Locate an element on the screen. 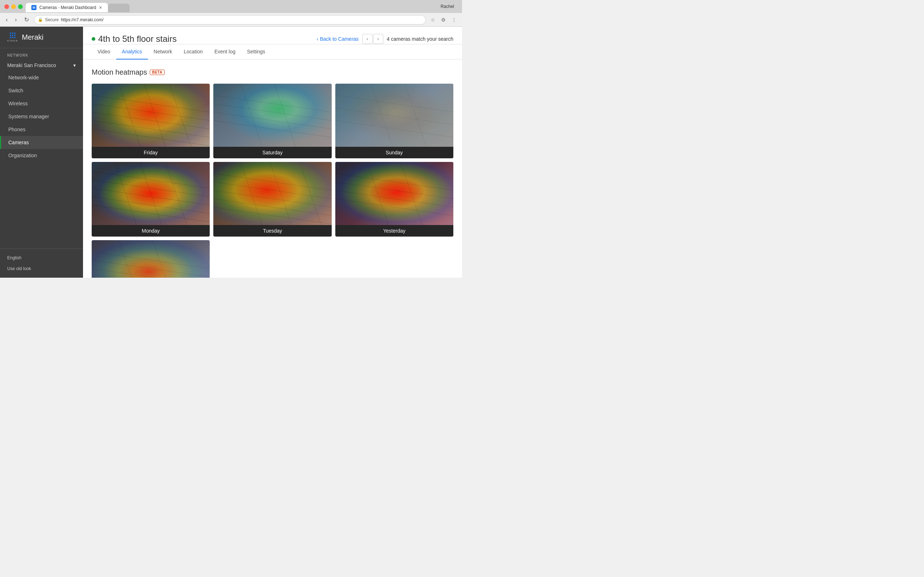  sidebar-item-label: Phones is located at coordinates (17, 130).